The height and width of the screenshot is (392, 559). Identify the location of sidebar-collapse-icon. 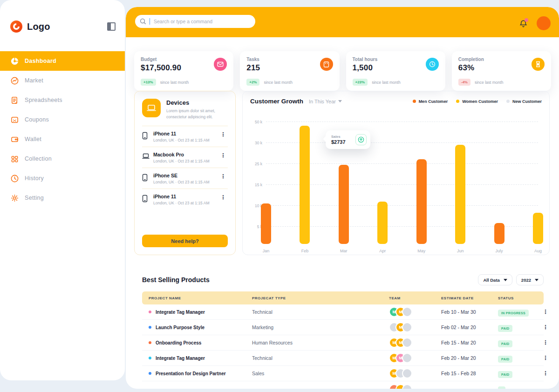
(111, 27).